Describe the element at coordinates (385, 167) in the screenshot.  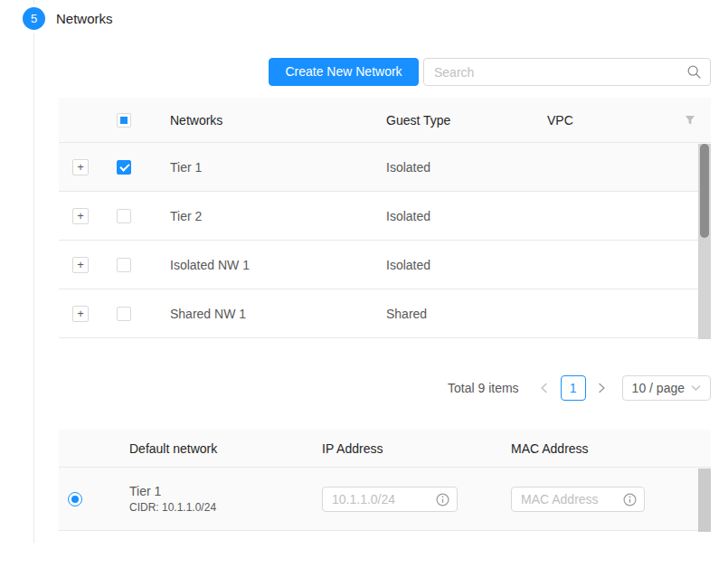
I see `table-row: + Tier 1 Isolated` at that location.